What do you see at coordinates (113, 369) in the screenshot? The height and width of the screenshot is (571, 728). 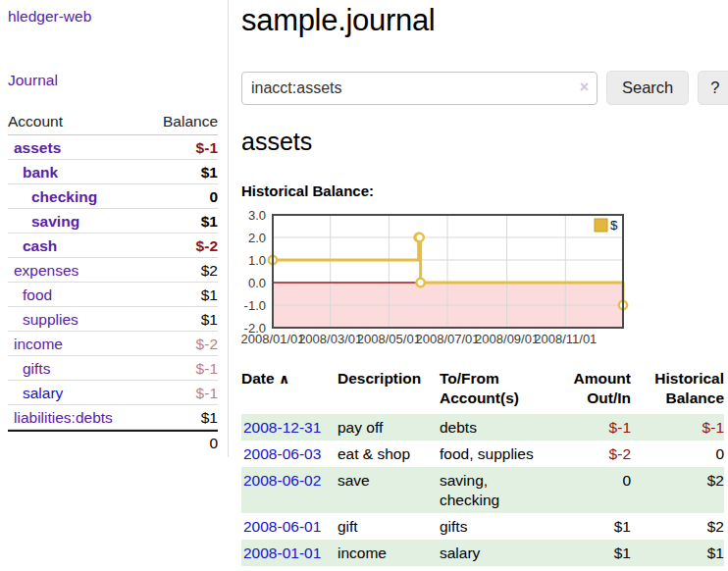 I see `account-row: gifts $-1` at bounding box center [113, 369].